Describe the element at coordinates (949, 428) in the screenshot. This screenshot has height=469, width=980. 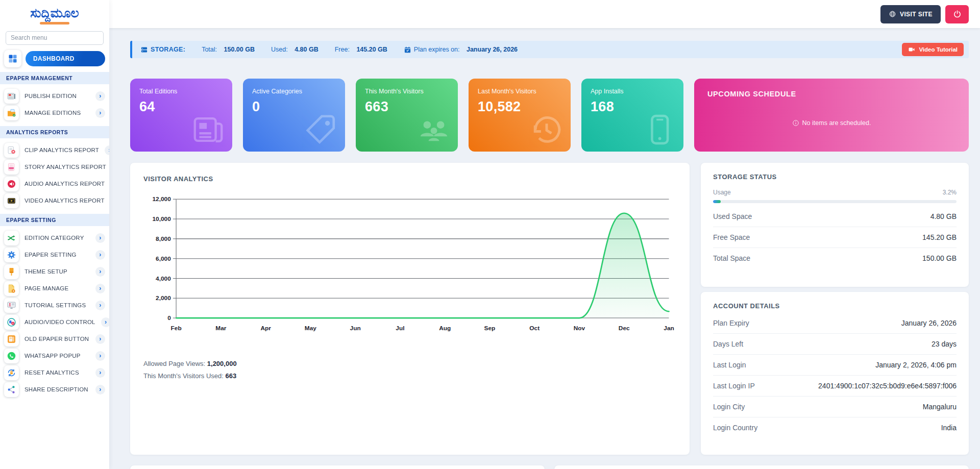
I see `detail-value: India` at that location.